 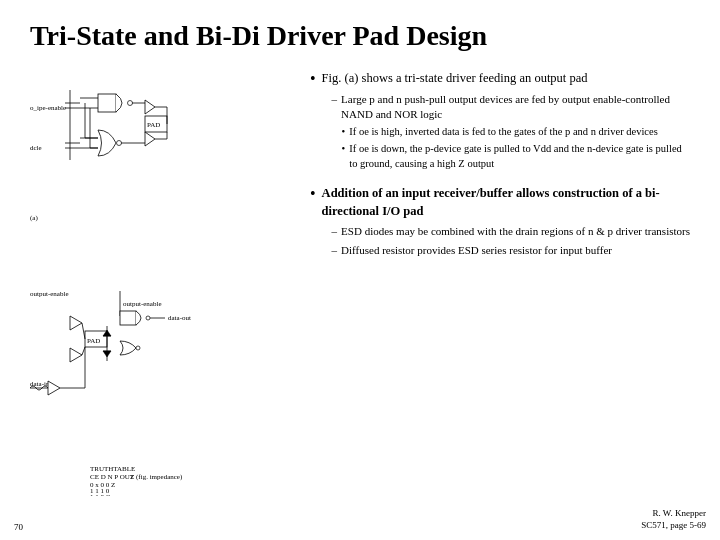 What do you see at coordinates (155, 175) in the screenshot?
I see `diagram-top: o_ipe-enable dcle (a)` at bounding box center [155, 175].